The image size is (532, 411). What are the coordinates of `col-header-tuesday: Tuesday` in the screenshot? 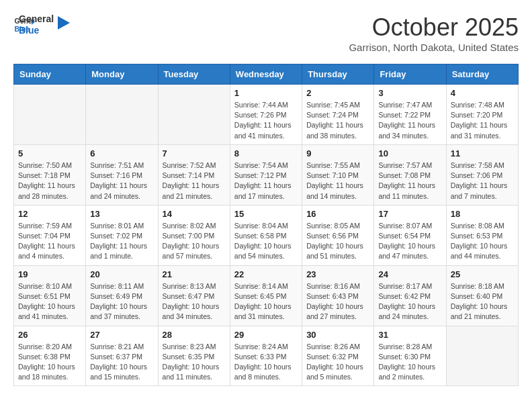 It's located at (193, 75).